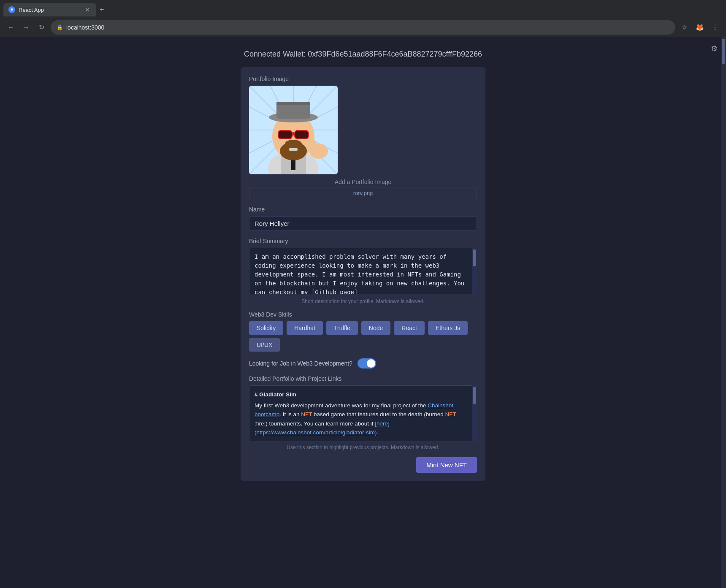 This screenshot has height=588, width=726. I want to click on back-button: ←, so click(11, 27).